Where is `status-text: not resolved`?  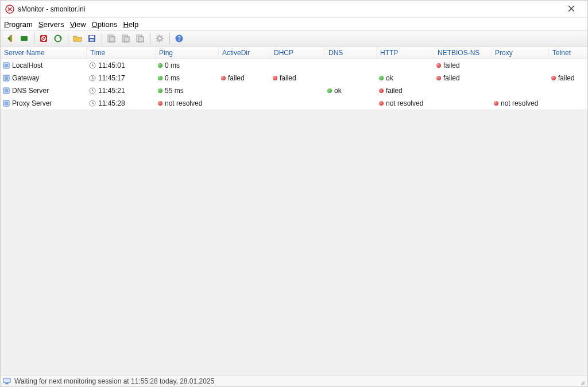 status-text: not resolved is located at coordinates (519, 103).